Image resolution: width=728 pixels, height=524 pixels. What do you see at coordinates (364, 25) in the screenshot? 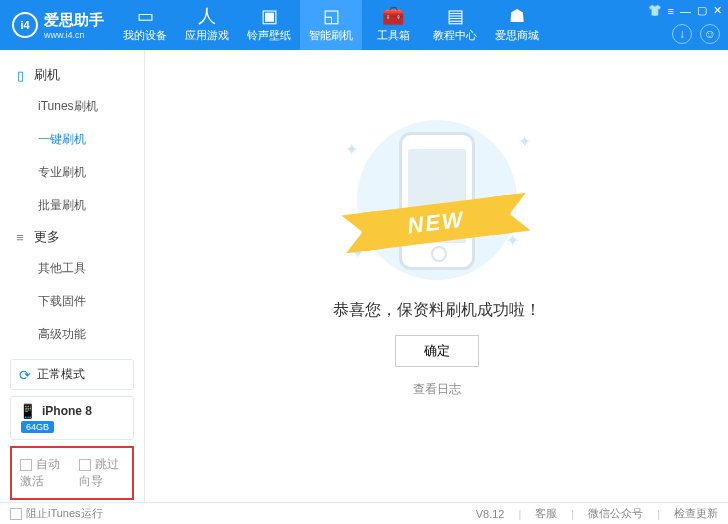
I see `app-header: i4 爱思助手 www.i4.cn ▭我的设备 人应用游戏 ▣铃声壁纸 ◱智能刷…` at bounding box center [364, 25].